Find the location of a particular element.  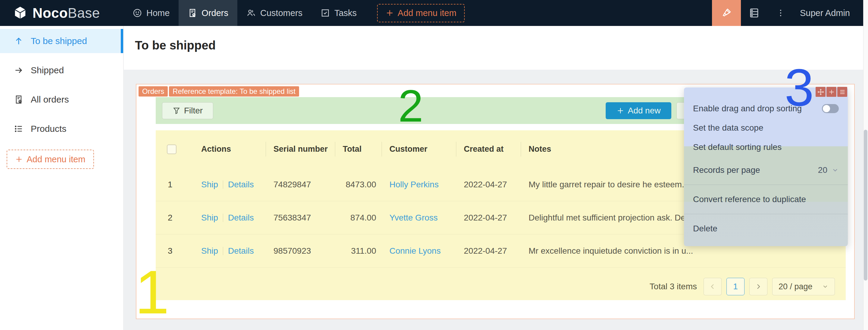

column-header-actions: Actions is located at coordinates (229, 149).